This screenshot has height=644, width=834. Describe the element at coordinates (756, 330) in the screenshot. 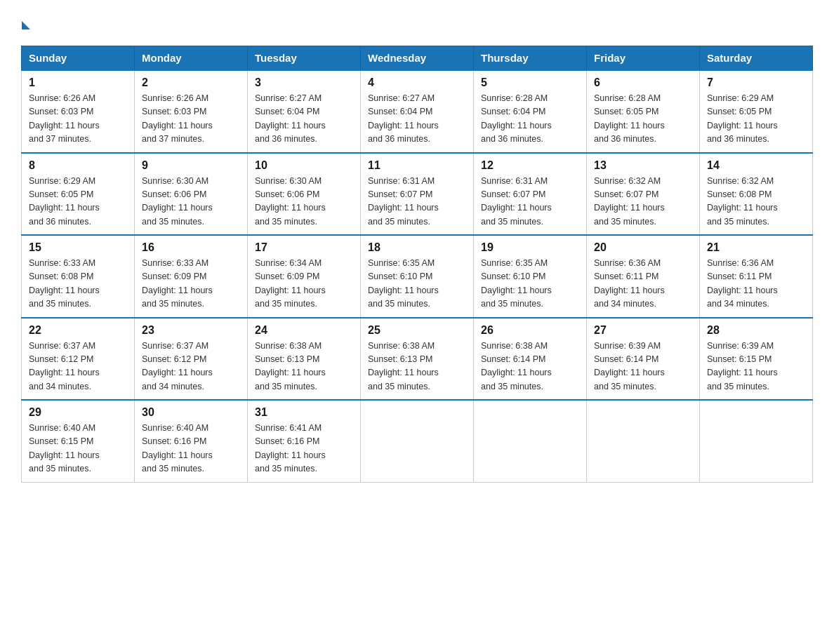

I see `day-number: 28` at that location.